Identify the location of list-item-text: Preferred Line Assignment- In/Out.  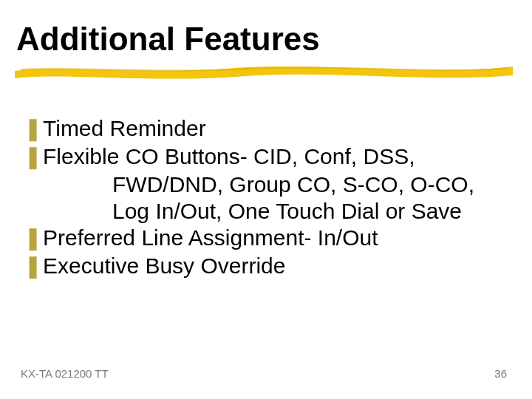
(211, 238).